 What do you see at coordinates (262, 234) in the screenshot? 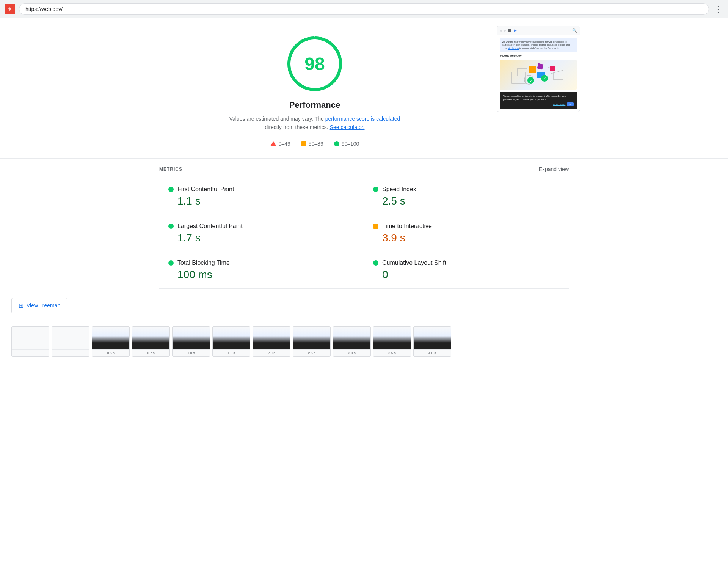
I see `metric-lcp: Largest Contentful Paint 1.7 s` at bounding box center [262, 234].